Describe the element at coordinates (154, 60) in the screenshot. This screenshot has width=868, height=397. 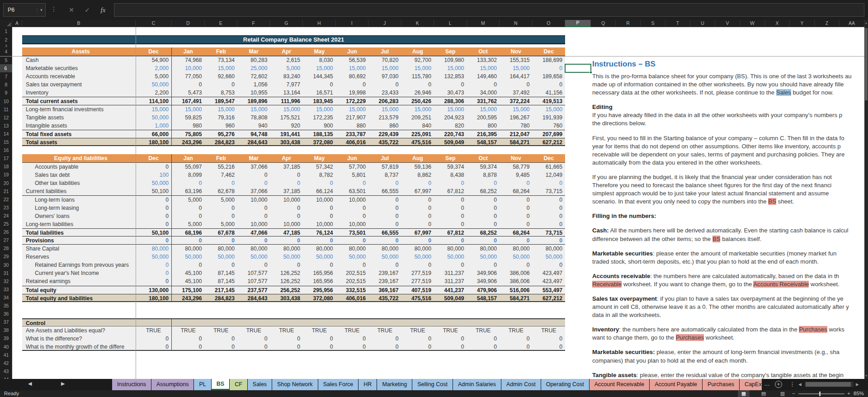
I see `cell-value: 54,900` at that location.